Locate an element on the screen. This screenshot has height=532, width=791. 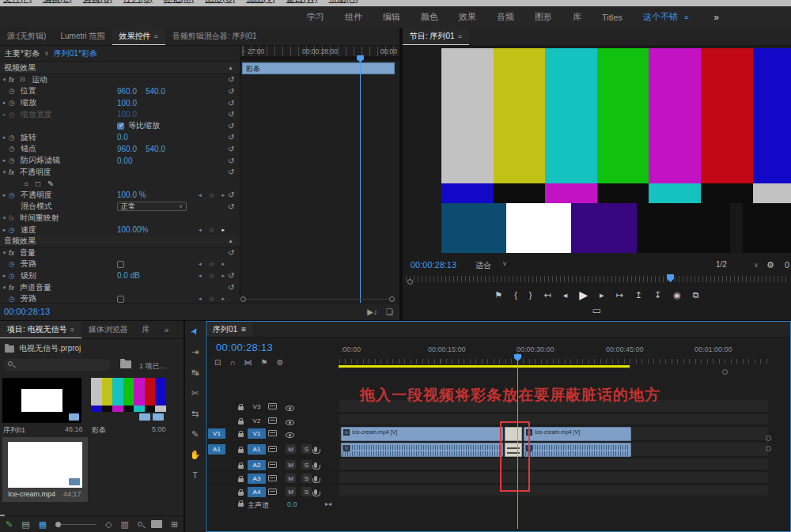
chevron-down-icon: ∨ is located at coordinates (47, 54).